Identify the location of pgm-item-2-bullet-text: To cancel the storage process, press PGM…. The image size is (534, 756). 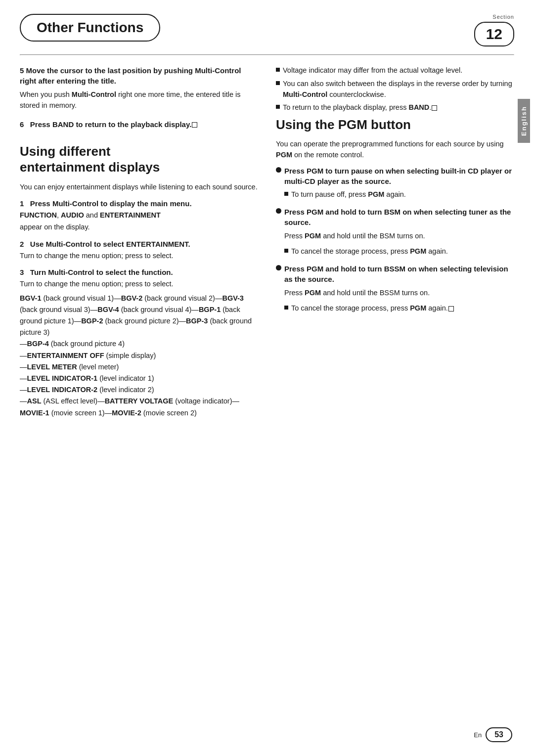
(370, 252).